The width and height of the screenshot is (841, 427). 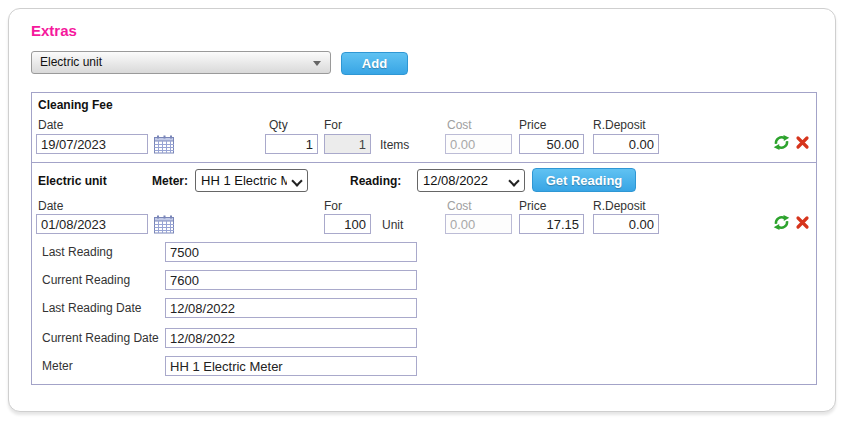 What do you see at coordinates (471, 180) in the screenshot?
I see `reading-select: 12/08/2022` at bounding box center [471, 180].